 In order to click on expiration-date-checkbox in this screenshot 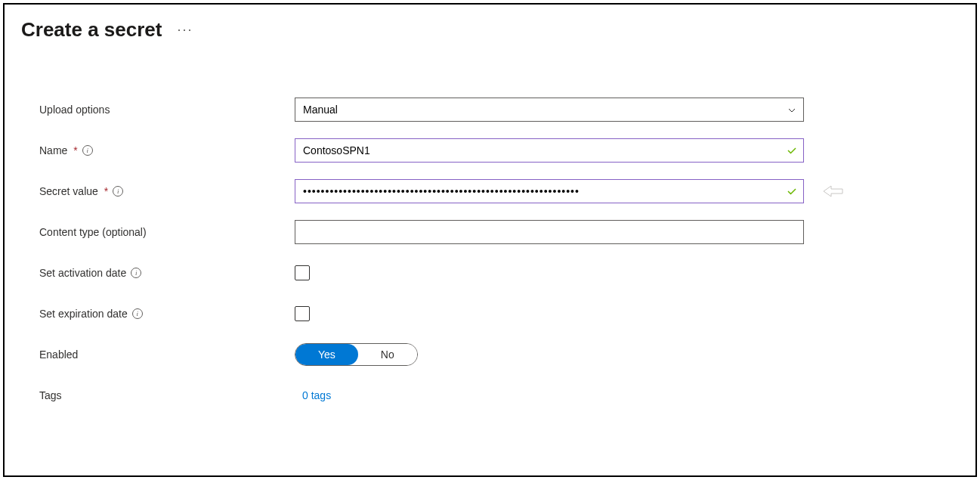, I will do `click(302, 314)`.